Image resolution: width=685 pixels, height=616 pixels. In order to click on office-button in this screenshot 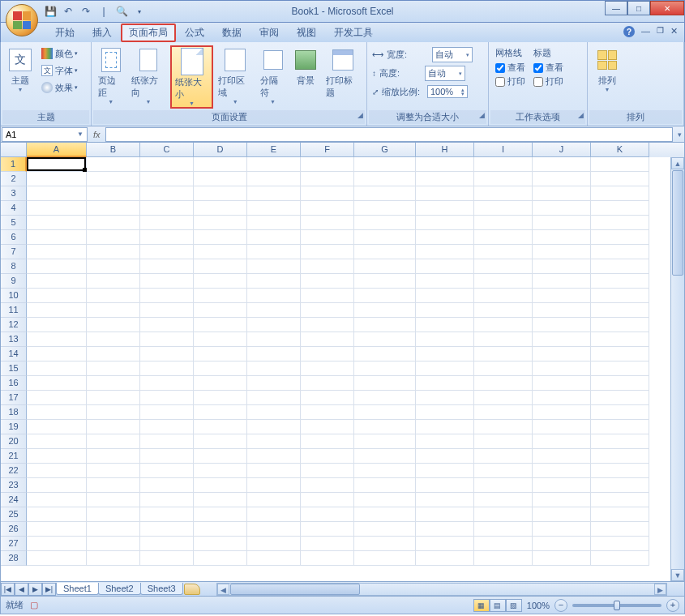, I will do `click(22, 20)`.